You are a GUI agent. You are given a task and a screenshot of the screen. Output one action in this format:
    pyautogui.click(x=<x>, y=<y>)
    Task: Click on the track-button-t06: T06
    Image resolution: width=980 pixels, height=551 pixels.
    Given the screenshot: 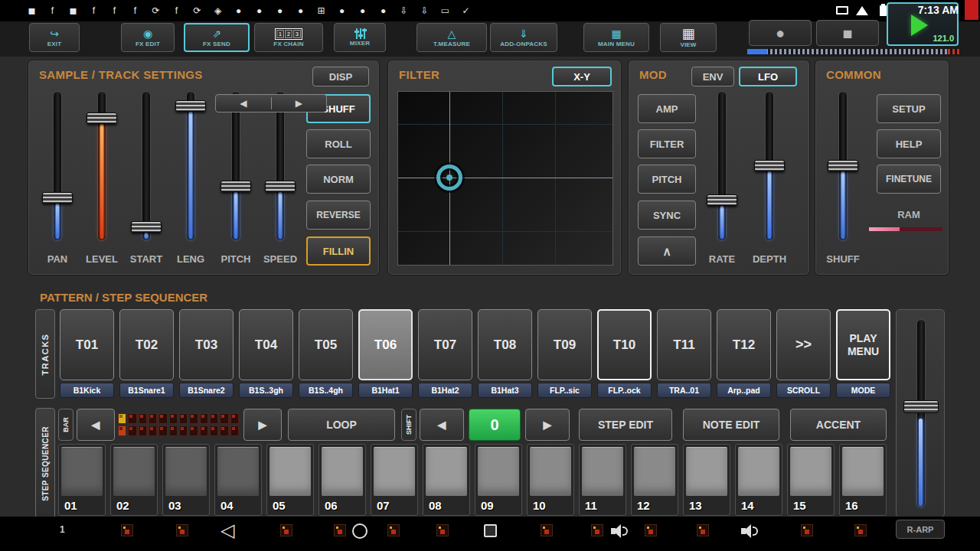 What is the action you would take?
    pyautogui.click(x=386, y=344)
    